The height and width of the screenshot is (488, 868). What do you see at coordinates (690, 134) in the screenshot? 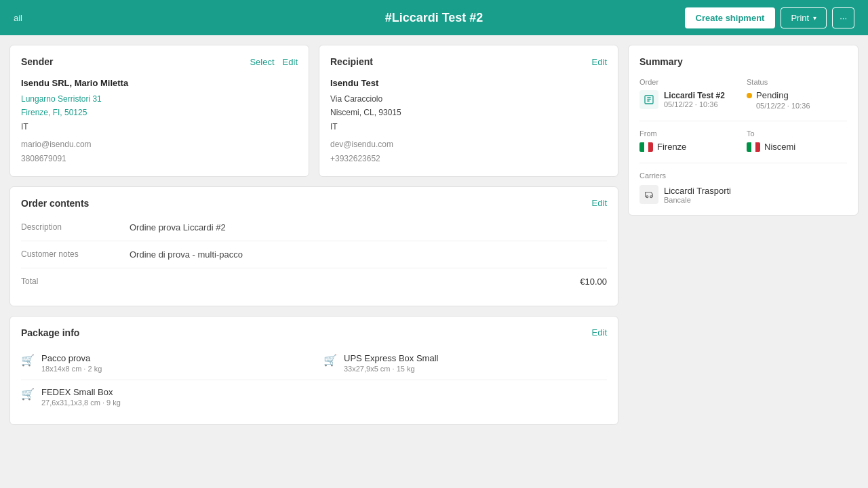
I see `from-label: From` at bounding box center [690, 134].